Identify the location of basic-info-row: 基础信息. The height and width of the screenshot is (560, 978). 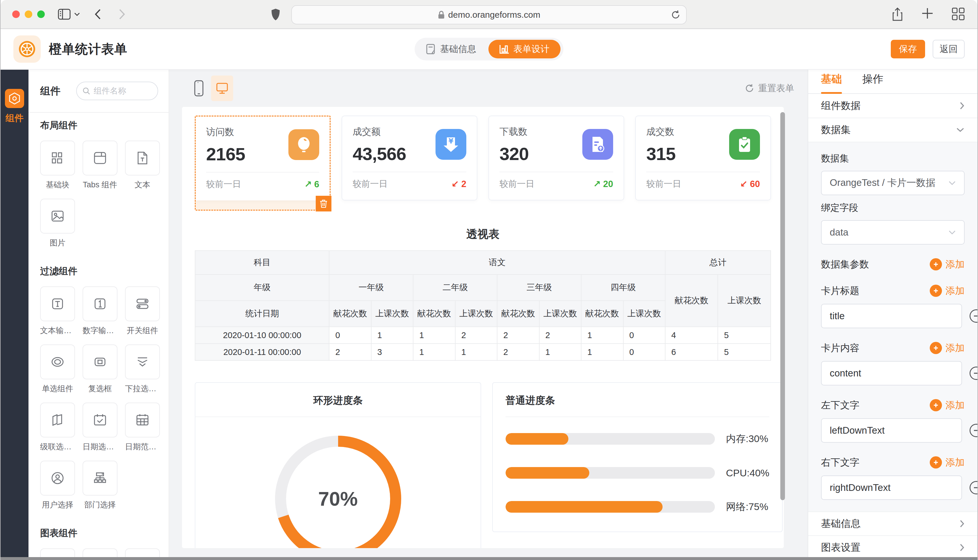
(893, 524).